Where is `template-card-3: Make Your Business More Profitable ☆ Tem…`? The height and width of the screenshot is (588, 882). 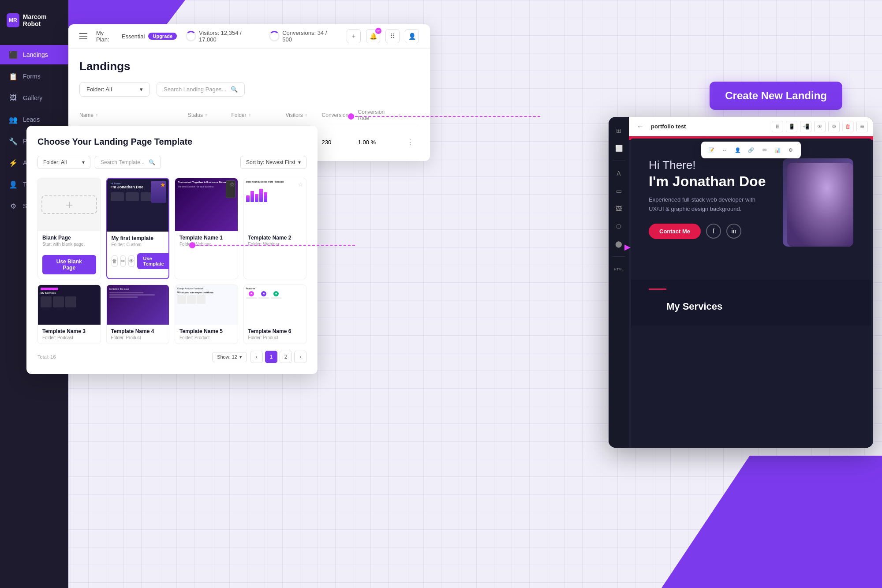 template-card-3: Make Your Business More Profitable ☆ Tem… is located at coordinates (275, 228).